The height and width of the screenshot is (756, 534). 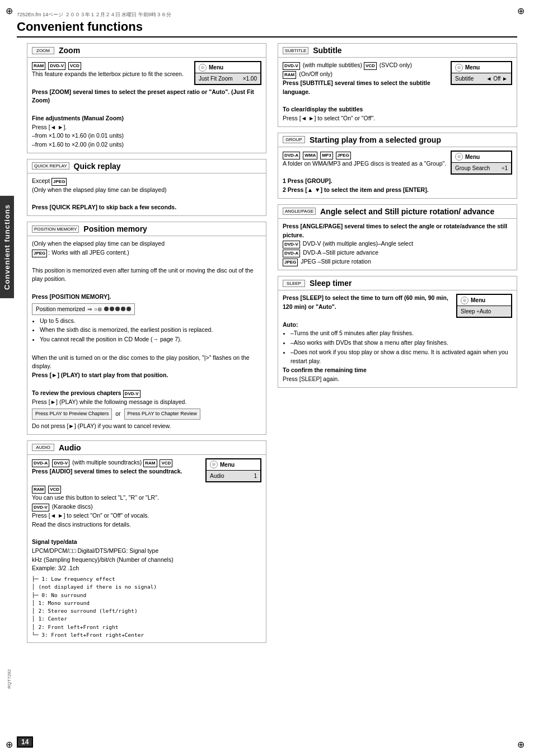 What do you see at coordinates (267, 27) in the screenshot?
I see `page-title: Convenient functions` at bounding box center [267, 27].